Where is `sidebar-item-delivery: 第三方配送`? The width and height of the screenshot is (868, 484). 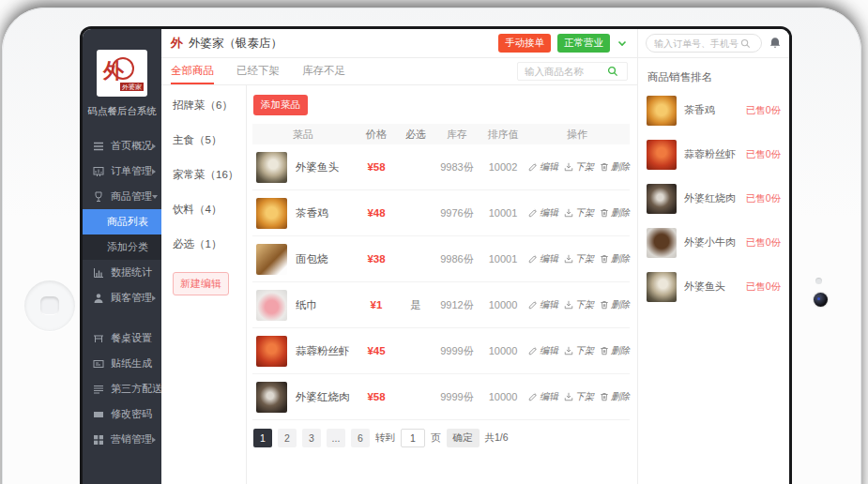
sidebar-item-delivery: 第三方配送 is located at coordinates (122, 388).